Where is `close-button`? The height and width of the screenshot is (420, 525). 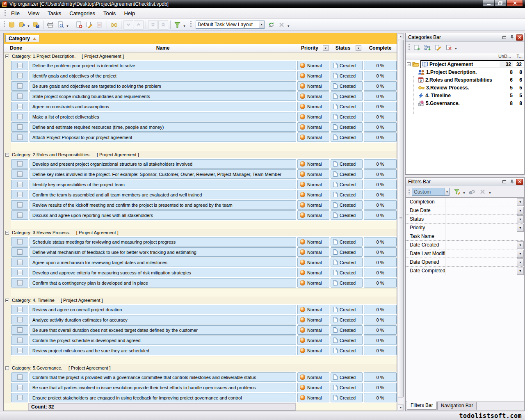
close-button is located at coordinates (515, 3).